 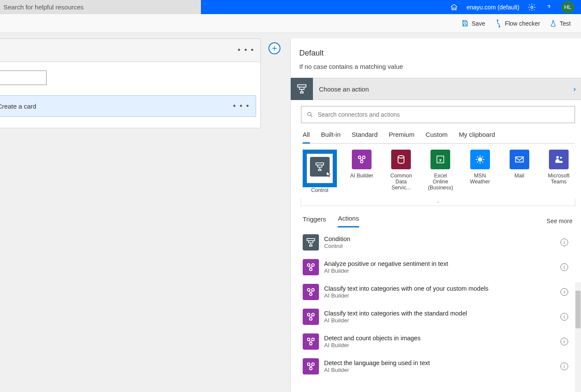 What do you see at coordinates (128, 106) in the screenshot?
I see `create-card-step: Create a card • • •` at bounding box center [128, 106].